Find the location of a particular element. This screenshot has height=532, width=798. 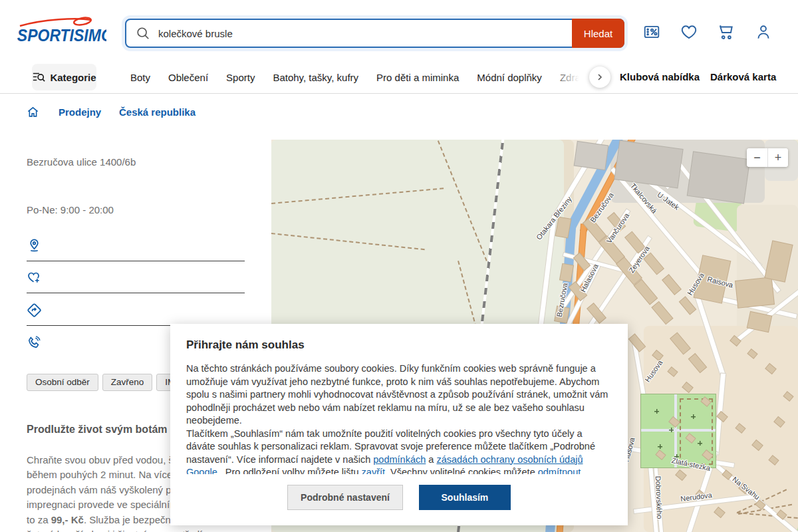

consent-text: . Pro odložení volby můžete lištu is located at coordinates (290, 471).